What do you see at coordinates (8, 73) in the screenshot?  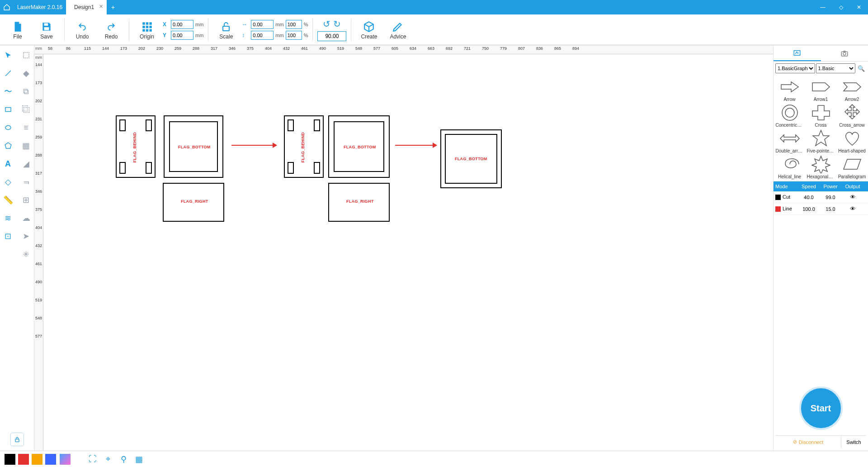 I see `line-tool` at bounding box center [8, 73].